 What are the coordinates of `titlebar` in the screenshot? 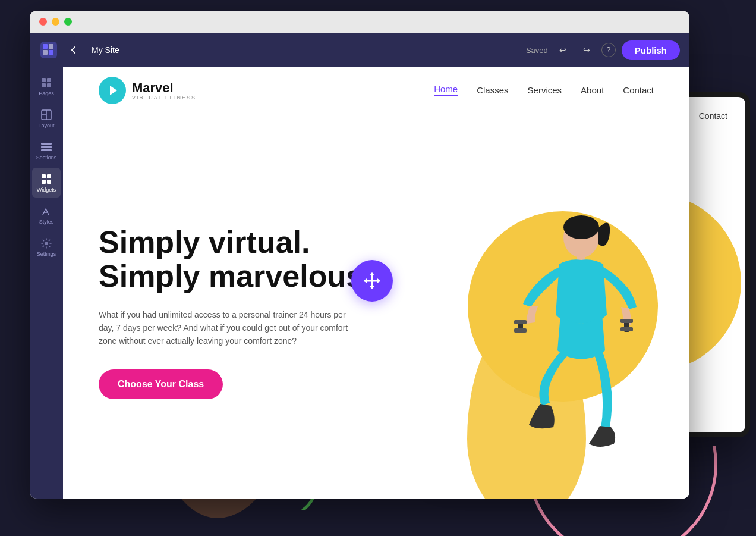 It's located at (360, 22).